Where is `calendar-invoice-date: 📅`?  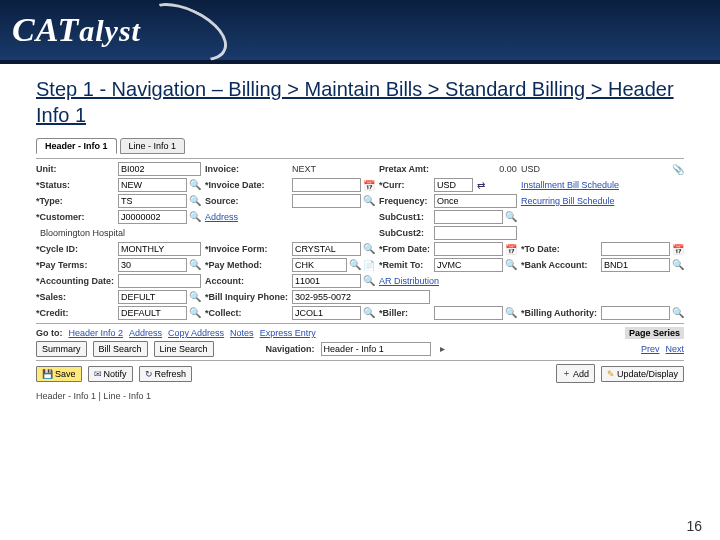 calendar-invoice-date: 📅 is located at coordinates (369, 186).